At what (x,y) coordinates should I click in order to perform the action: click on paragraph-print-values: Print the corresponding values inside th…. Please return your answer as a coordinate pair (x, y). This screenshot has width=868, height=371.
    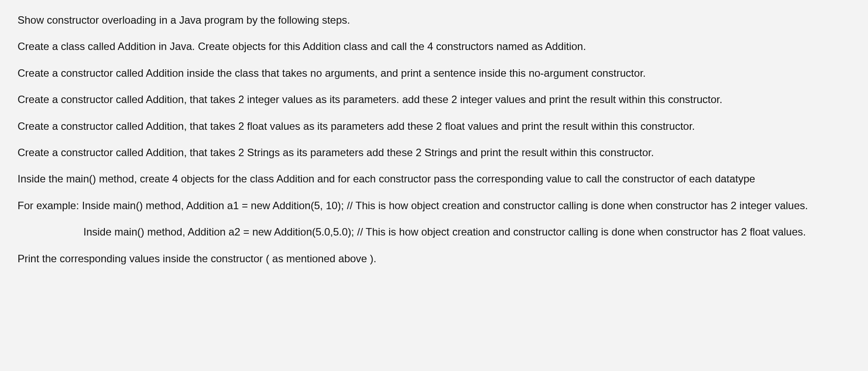
    Looking at the image, I should click on (434, 259).